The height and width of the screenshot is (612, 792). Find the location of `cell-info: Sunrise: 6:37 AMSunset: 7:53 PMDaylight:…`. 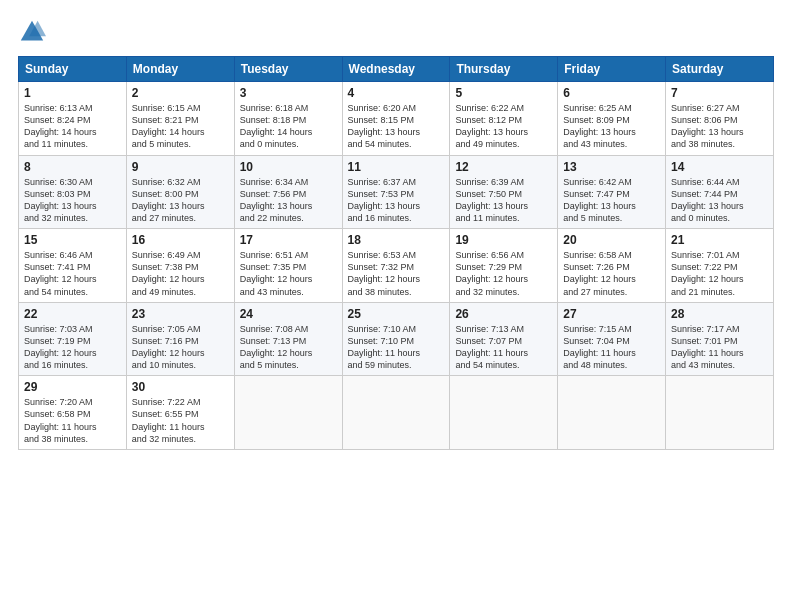

cell-info: Sunrise: 6:37 AMSunset: 7:53 PMDaylight:… is located at coordinates (396, 200).